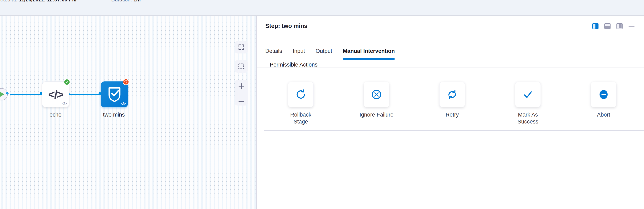 Image resolution: width=644 pixels, height=209 pixels. Describe the element at coordinates (8, 1) in the screenshot. I see `started-at-label: Started at:` at that location.